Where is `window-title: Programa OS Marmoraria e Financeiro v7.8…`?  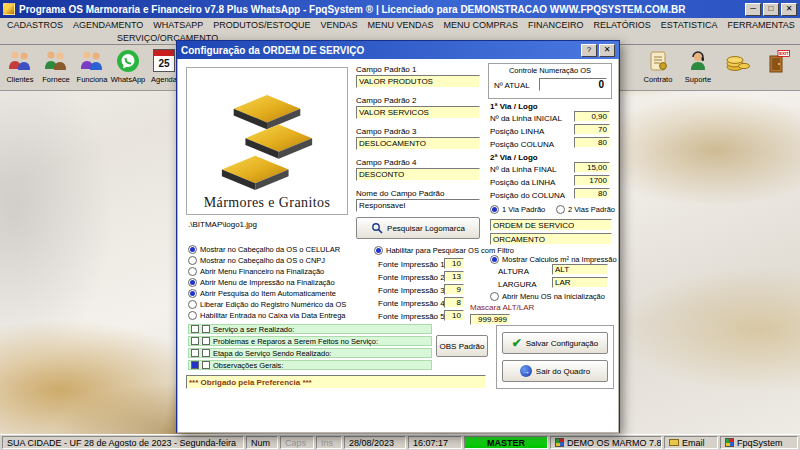
window-title: Programa OS Marmoraria e Financeiro v7.8… is located at coordinates (380, 10).